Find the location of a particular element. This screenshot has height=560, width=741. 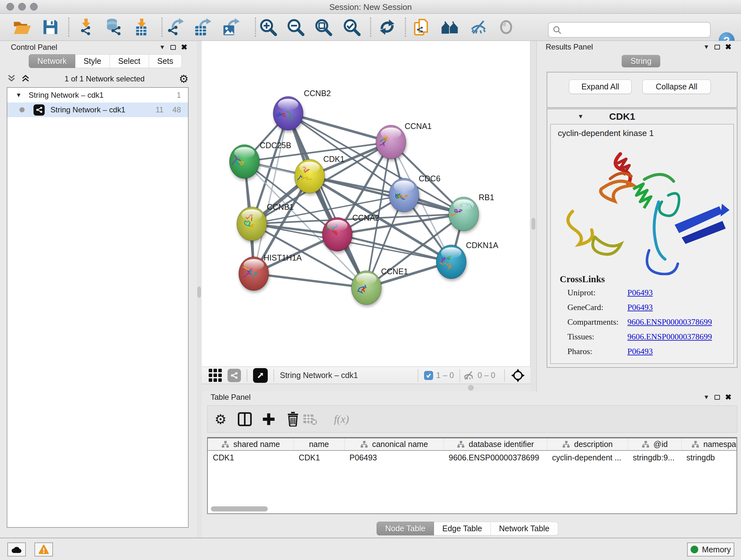

expand-all-icon is located at coordinates (25, 79).